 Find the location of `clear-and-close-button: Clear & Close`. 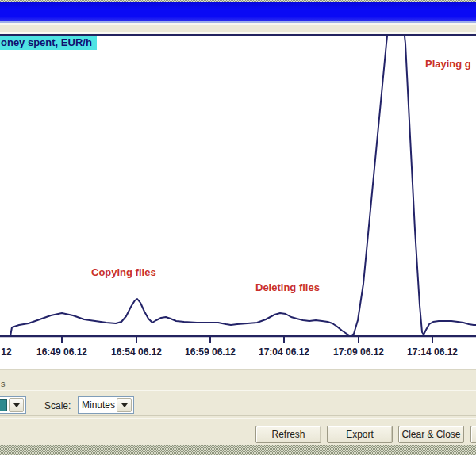

clear-and-close-button: Clear & Close is located at coordinates (432, 434).